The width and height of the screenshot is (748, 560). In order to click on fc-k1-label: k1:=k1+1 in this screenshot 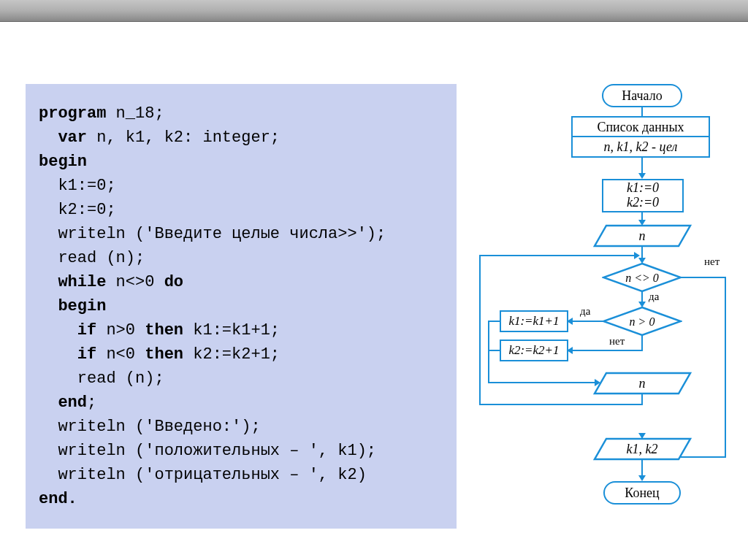, I will do `click(533, 321)`.